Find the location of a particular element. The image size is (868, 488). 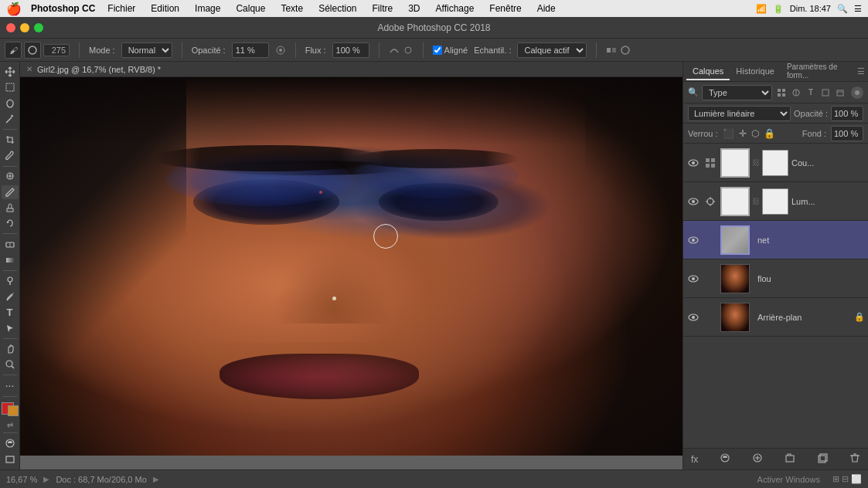

pen-tool is located at coordinates (10, 297).